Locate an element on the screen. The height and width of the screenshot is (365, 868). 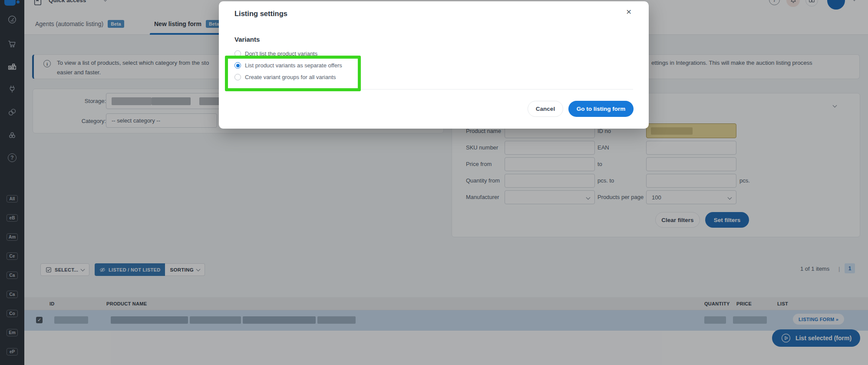
modal-divider is located at coordinates (434, 90).